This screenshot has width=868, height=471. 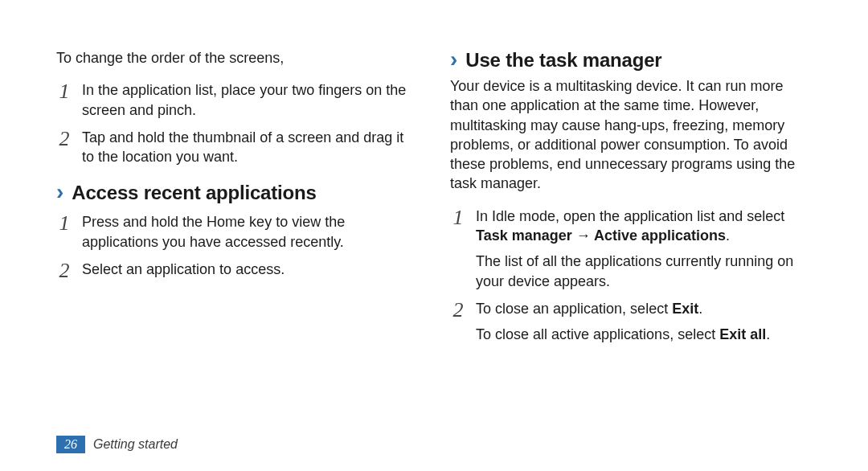 What do you see at coordinates (563, 60) in the screenshot?
I see `heading-text: Use the task manager` at bounding box center [563, 60].